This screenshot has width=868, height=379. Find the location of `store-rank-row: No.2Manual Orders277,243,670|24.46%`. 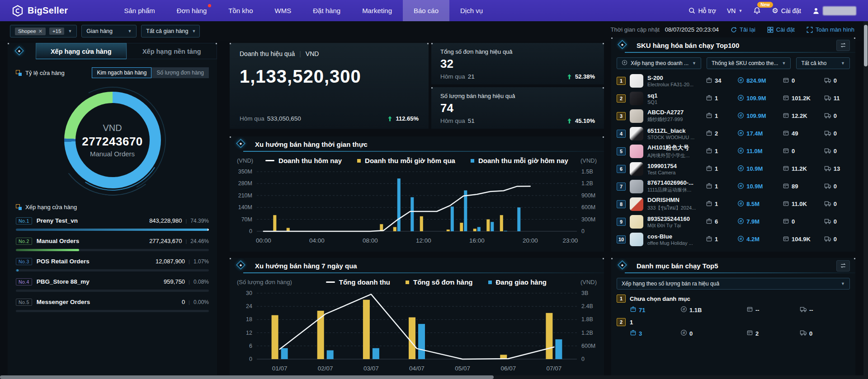

store-rank-row: No.2Manual Orders277,243,670|24.46% is located at coordinates (112, 244).